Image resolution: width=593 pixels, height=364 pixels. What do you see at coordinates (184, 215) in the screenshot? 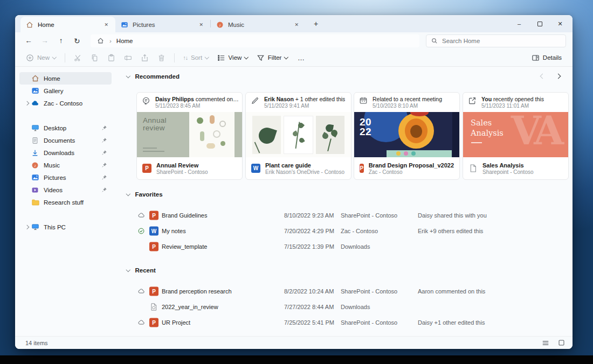
I see `file-name: Brand Guidelines` at bounding box center [184, 215].